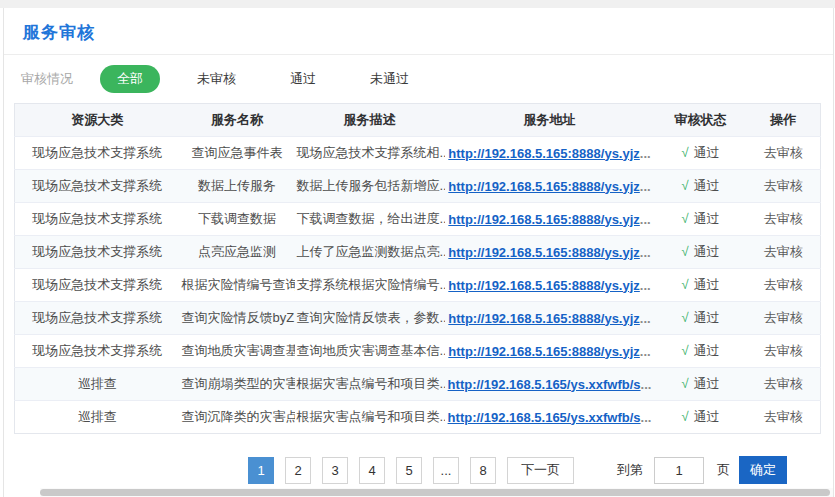  Describe the element at coordinates (409, 470) in the screenshot. I see `page-button-5: 5` at that location.